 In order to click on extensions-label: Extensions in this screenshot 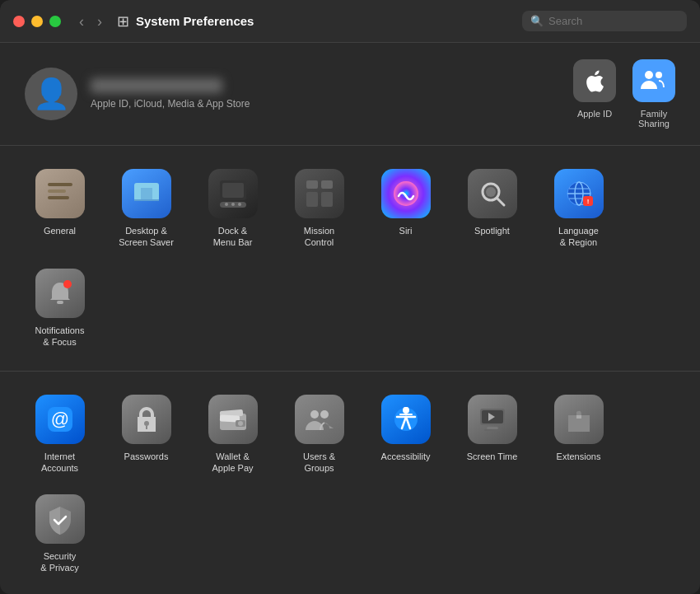, I will do `click(579, 456)`.